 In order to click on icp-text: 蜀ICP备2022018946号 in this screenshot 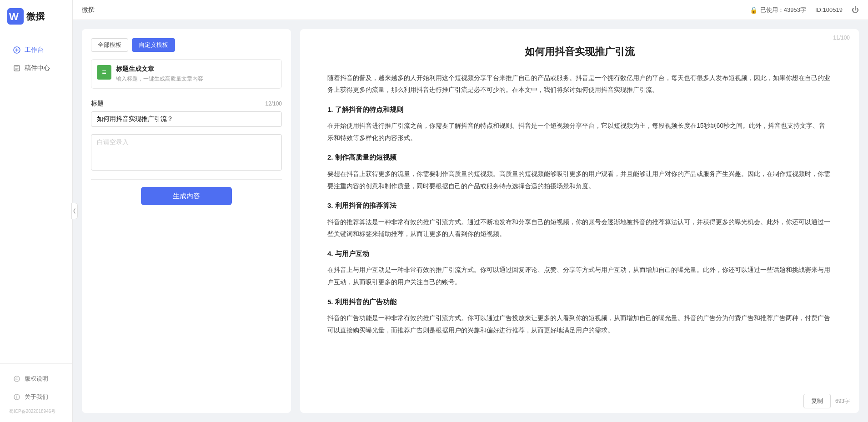, I will do `click(36, 412)`.